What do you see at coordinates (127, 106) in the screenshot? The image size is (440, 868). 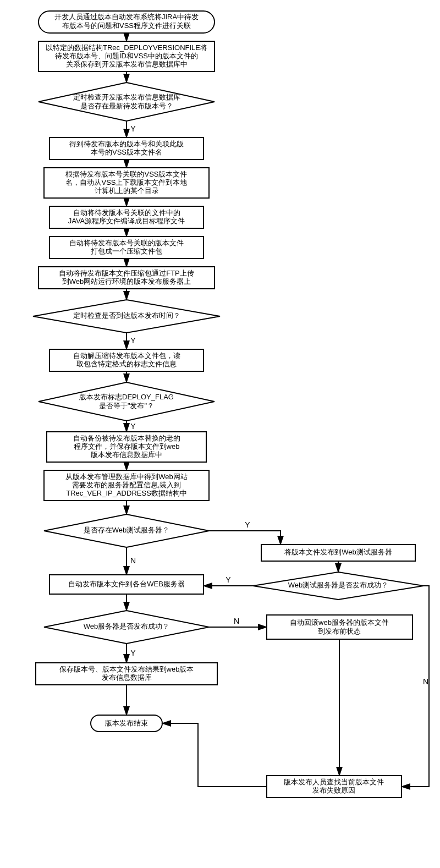 I see `svg-text: 是否存在最新待发布版本号？` at bounding box center [127, 106].